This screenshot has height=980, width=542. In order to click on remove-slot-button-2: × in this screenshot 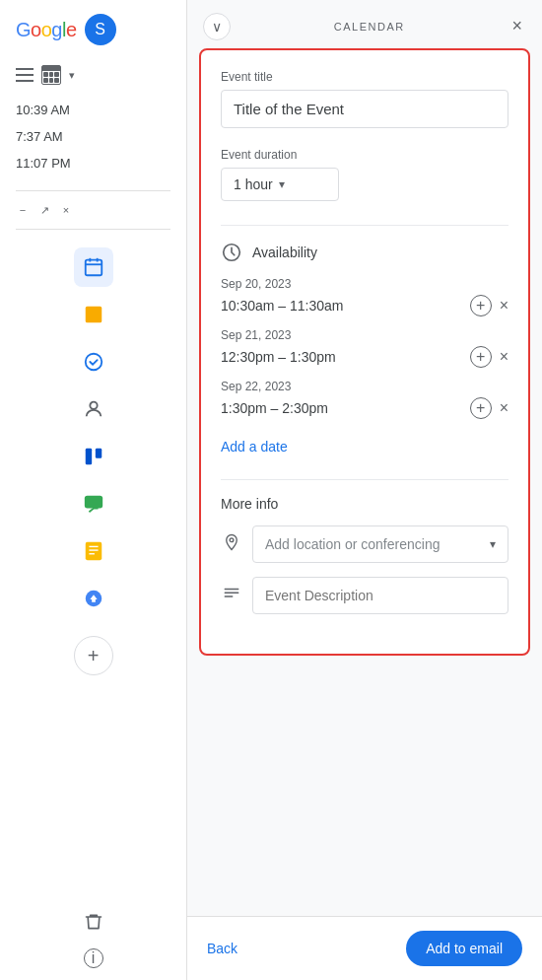, I will do `click(505, 357)`.